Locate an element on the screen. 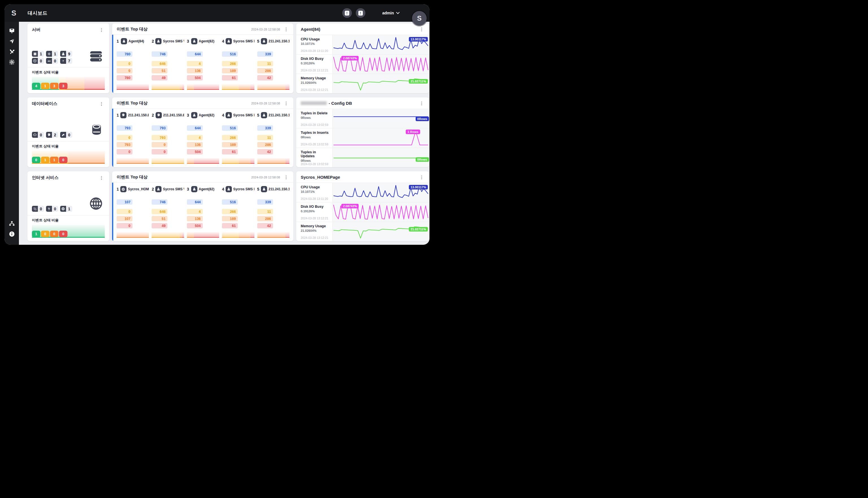  sidebar-item-sitemap is located at coordinates (12, 224).